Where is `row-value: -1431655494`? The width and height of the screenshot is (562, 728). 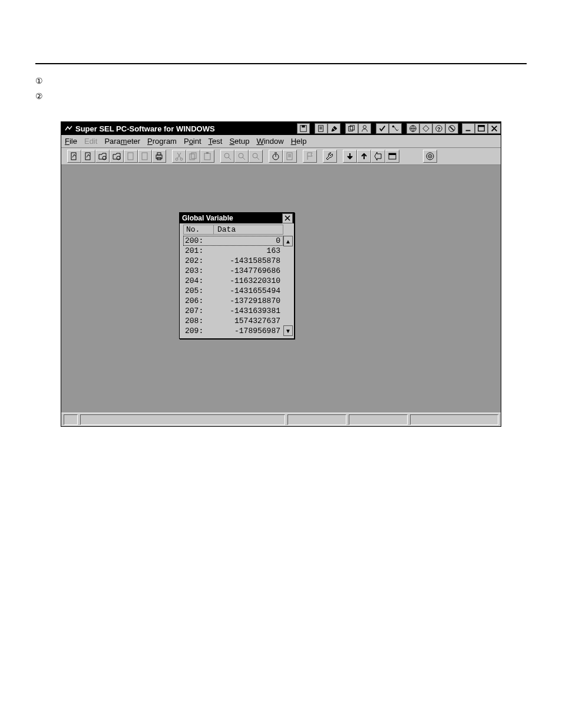 row-value: -1431655494 is located at coordinates (246, 291).